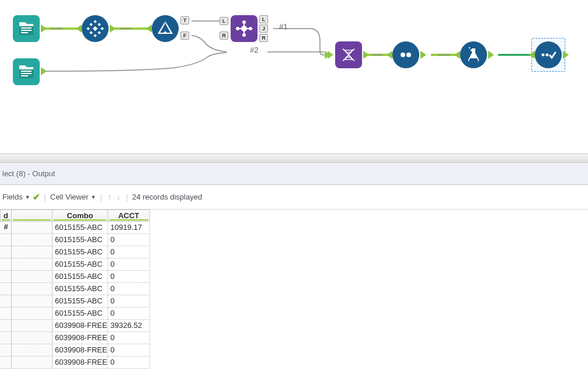 This screenshot has width=588, height=381. What do you see at coordinates (283, 27) in the screenshot?
I see `connection-label-1: #1` at bounding box center [283, 27].